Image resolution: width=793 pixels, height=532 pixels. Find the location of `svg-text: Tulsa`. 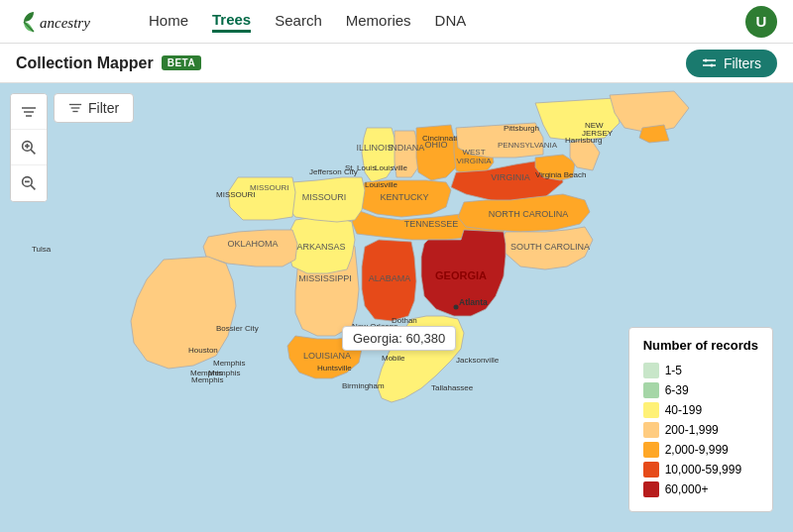

svg-text: Tulsa is located at coordinates (42, 250).